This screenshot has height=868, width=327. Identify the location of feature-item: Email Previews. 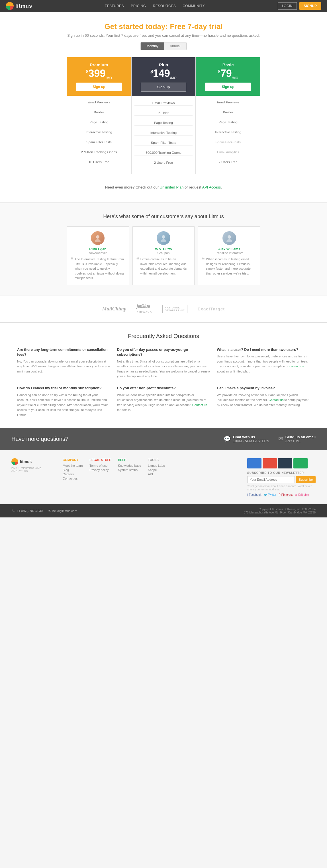
(228, 102).